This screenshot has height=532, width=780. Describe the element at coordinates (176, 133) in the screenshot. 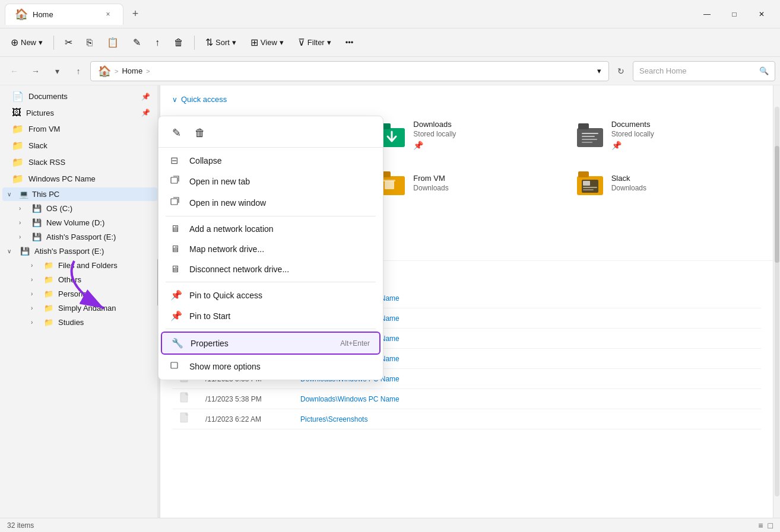

I see `ctx-rename-button: ✎` at that location.